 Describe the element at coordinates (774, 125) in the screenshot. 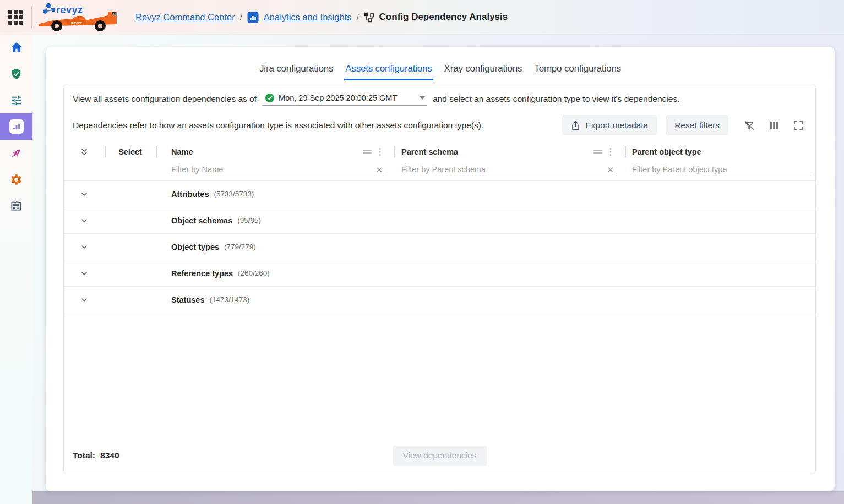

I see `columns-icon` at that location.